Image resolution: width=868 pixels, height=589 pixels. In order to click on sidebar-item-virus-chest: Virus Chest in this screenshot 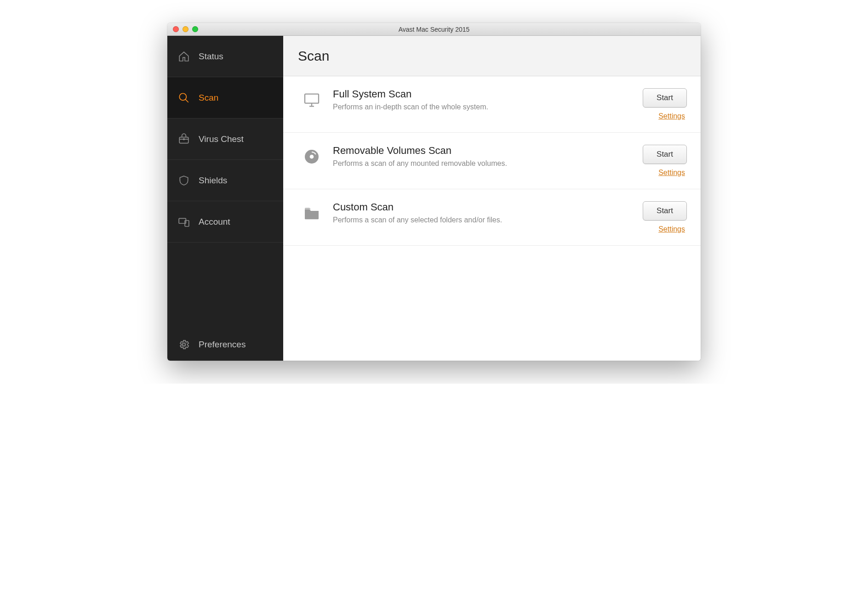, I will do `click(225, 139)`.